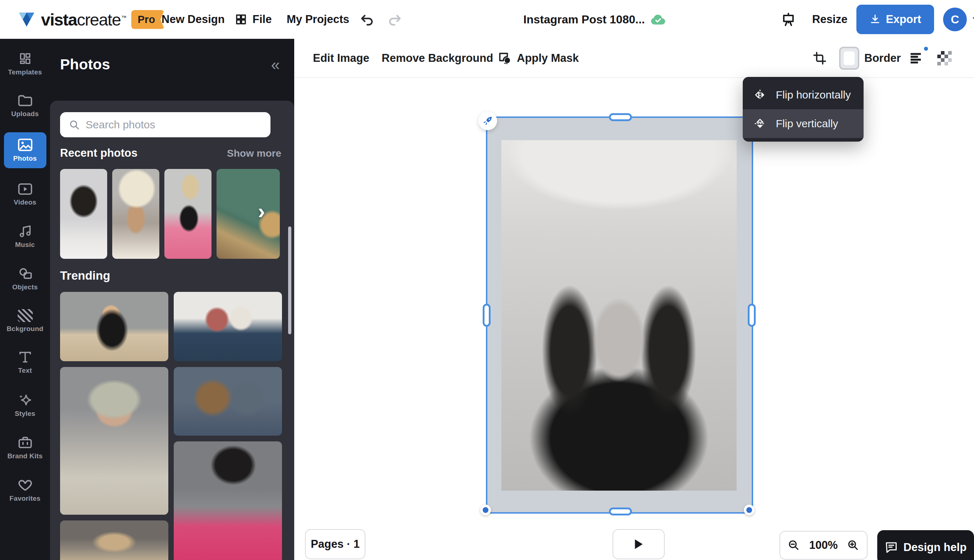 Image resolution: width=974 pixels, height=560 pixels. What do you see at coordinates (25, 299) in the screenshot?
I see `left-rail: Templates Uploads Photos Videos Music Ob…` at bounding box center [25, 299].